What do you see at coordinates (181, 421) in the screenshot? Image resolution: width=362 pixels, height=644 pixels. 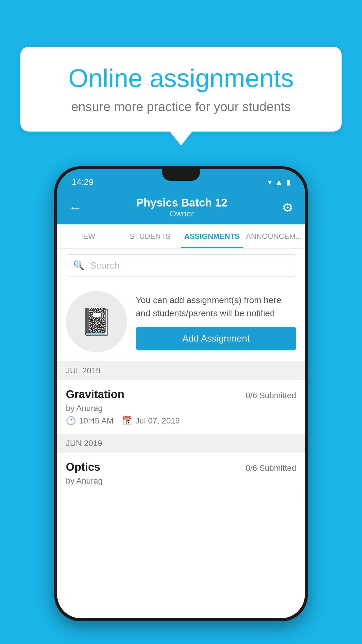 I see `assignment-meta-gravitation: 🕐 10:45 AM 📅 Jul 07, 2019` at bounding box center [181, 421].